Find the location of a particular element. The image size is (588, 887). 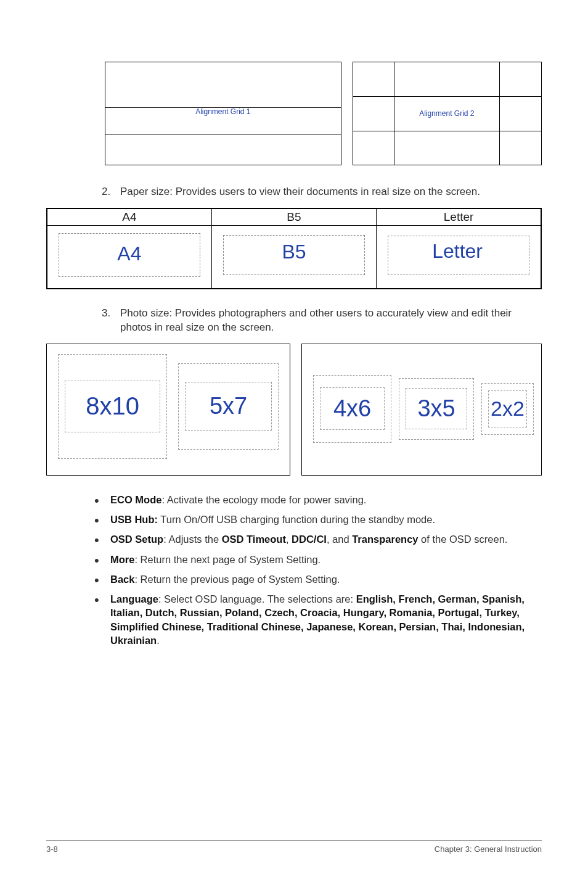

photo-box-5x7: 5x7 is located at coordinates (228, 406).